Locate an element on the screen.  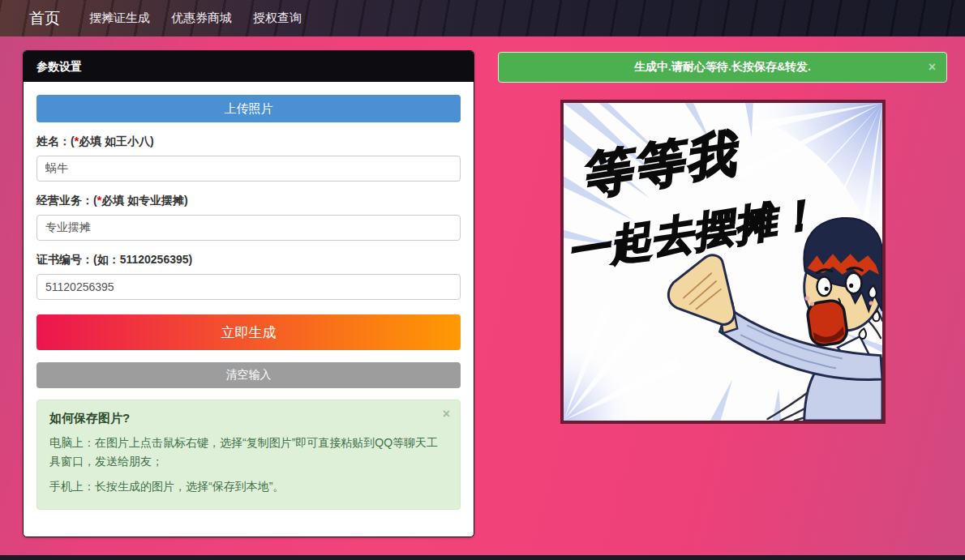
navbar: 首页 摆摊证生成 优惠券商城 授权查询 is located at coordinates (482, 18).